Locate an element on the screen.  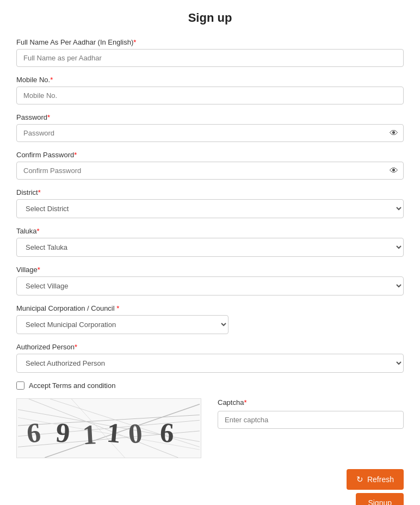
refresh-label: Refresh is located at coordinates (381, 479).